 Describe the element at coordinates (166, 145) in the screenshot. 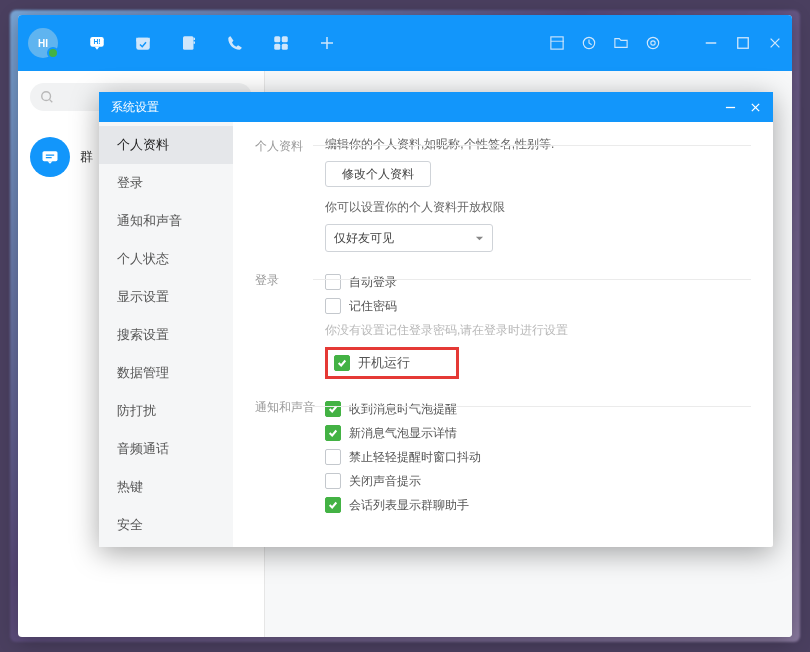

I see `nav-profile: 个人资料` at that location.